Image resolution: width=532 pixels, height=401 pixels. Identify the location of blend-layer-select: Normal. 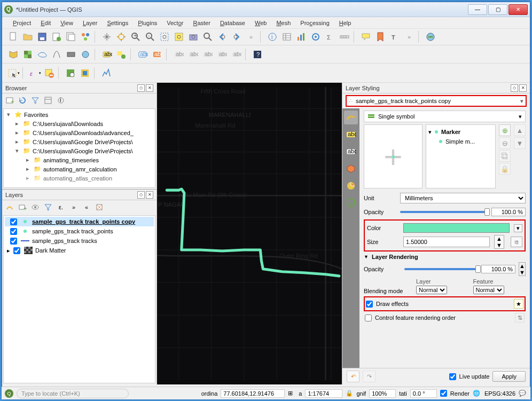
(432, 290).